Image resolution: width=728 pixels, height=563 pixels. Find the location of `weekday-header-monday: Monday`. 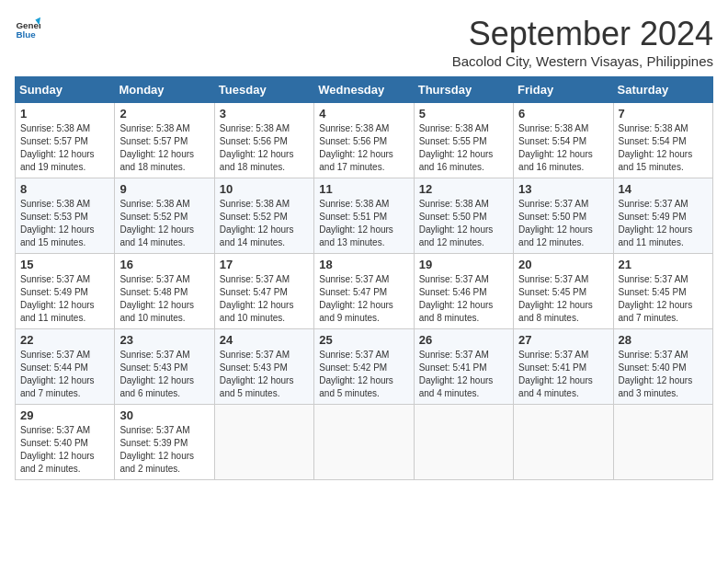

weekday-header-monday: Monday is located at coordinates (165, 90).